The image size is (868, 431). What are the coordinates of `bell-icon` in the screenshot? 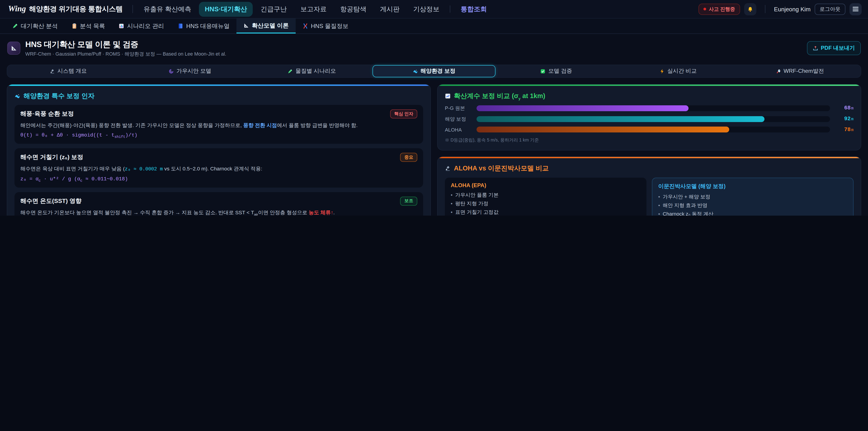 It's located at (750, 9).